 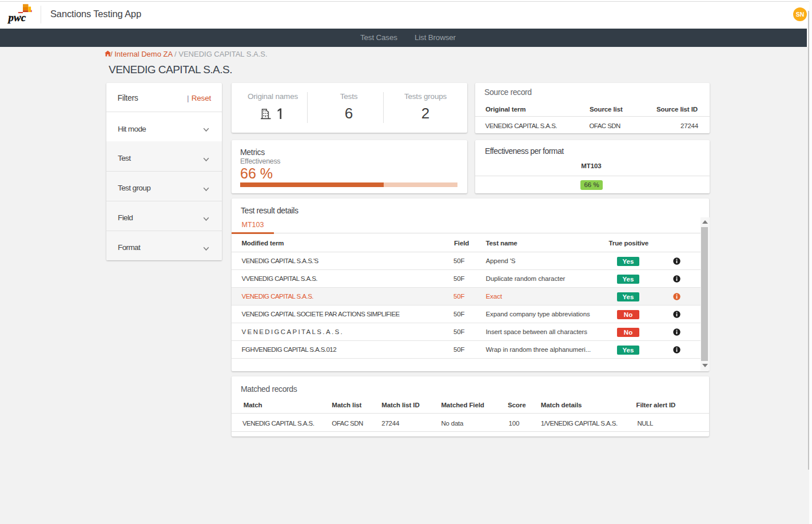 What do you see at coordinates (17, 17) in the screenshot?
I see `svg-text: pwc` at bounding box center [17, 17].